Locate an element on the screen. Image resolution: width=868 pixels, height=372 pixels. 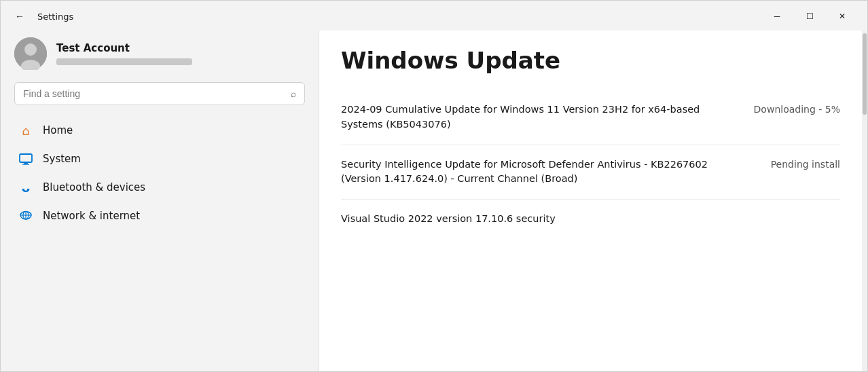
sidebar-item-bluetooth-label: Bluetooth & devices is located at coordinates (94, 187).